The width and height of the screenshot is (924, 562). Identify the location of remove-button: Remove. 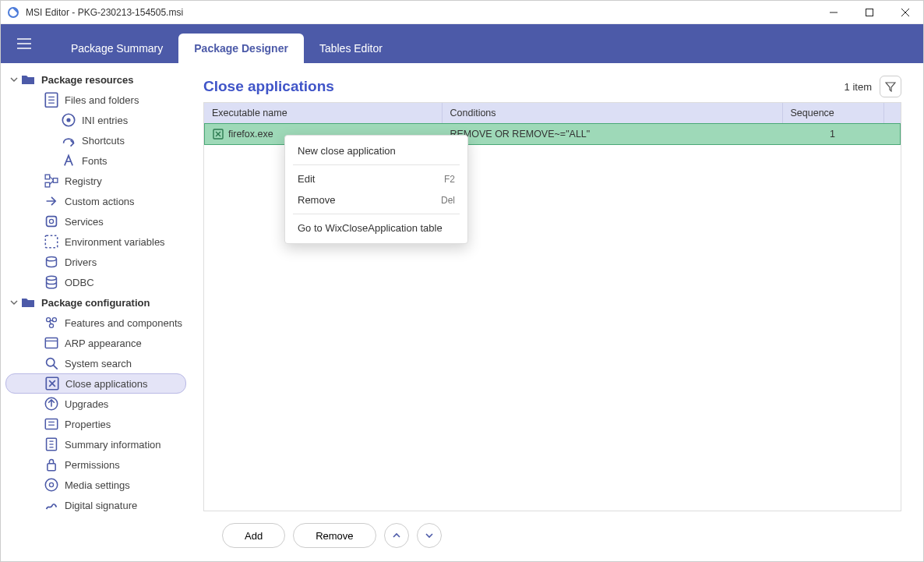
(334, 535).